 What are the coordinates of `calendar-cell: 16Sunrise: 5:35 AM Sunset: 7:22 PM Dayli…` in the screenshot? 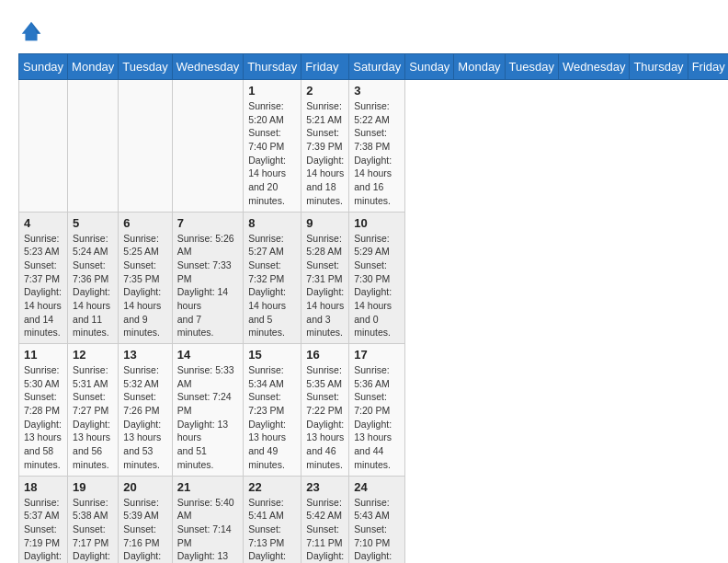 It's located at (325, 410).